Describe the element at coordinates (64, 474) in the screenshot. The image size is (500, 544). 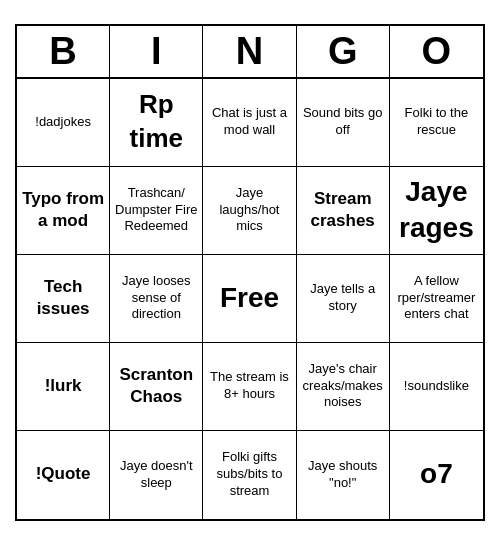
I see `bingo-cell-text: !Quote` at that location.